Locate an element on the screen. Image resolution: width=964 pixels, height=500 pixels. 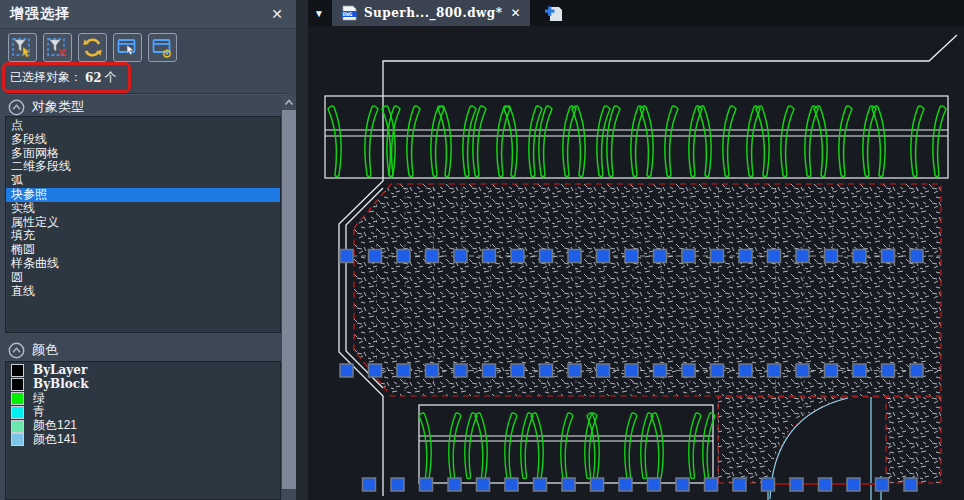
object-type-item: 多段线 is located at coordinates (143, 140).